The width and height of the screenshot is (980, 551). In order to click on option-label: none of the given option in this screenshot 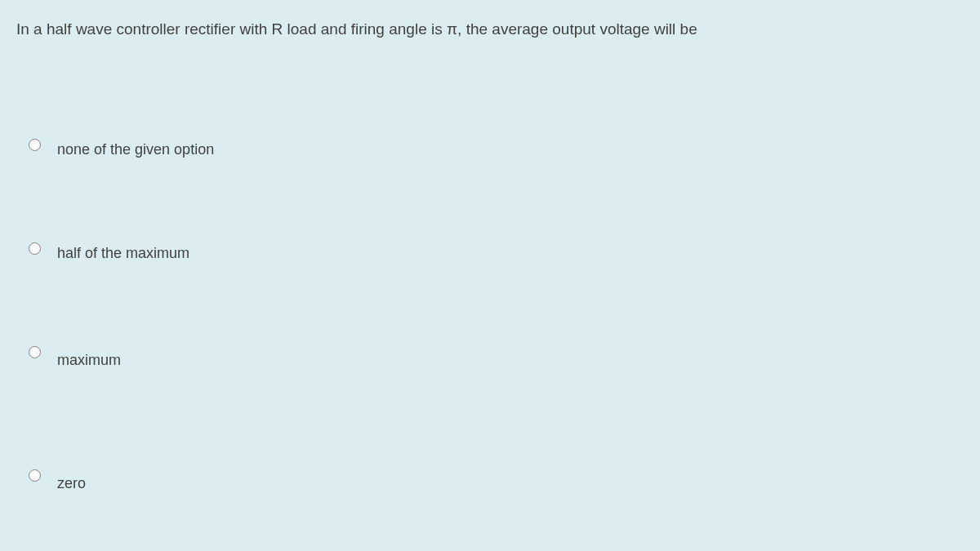, I will do `click(136, 147)`.